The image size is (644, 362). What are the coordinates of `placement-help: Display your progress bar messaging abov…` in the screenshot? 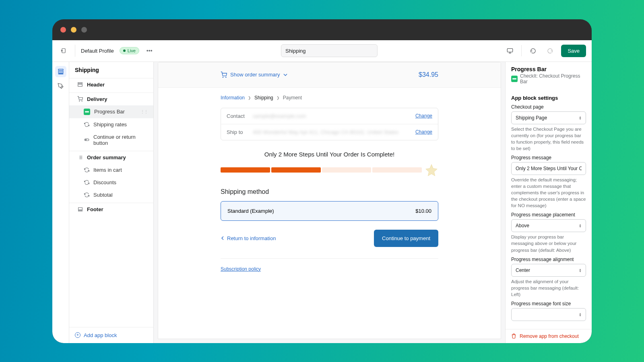 It's located at (549, 243).